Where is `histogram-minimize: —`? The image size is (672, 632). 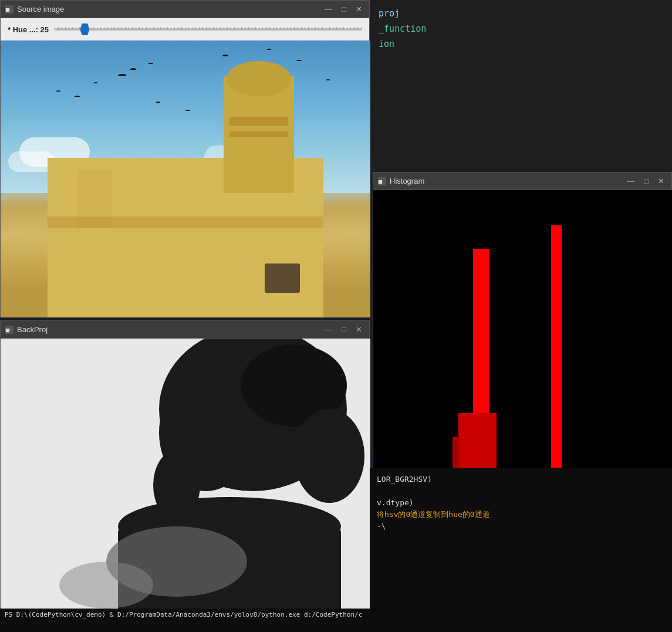
histogram-minimize: — is located at coordinates (630, 181).